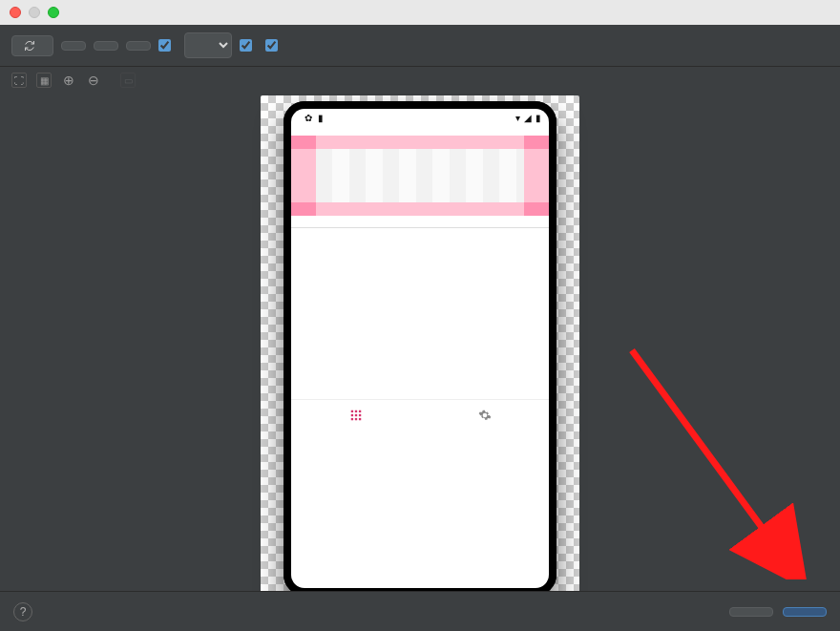 This screenshot has width=840, height=631. Describe the element at coordinates (69, 80) in the screenshot. I see `zoom-in-icon: ⊕` at that location.